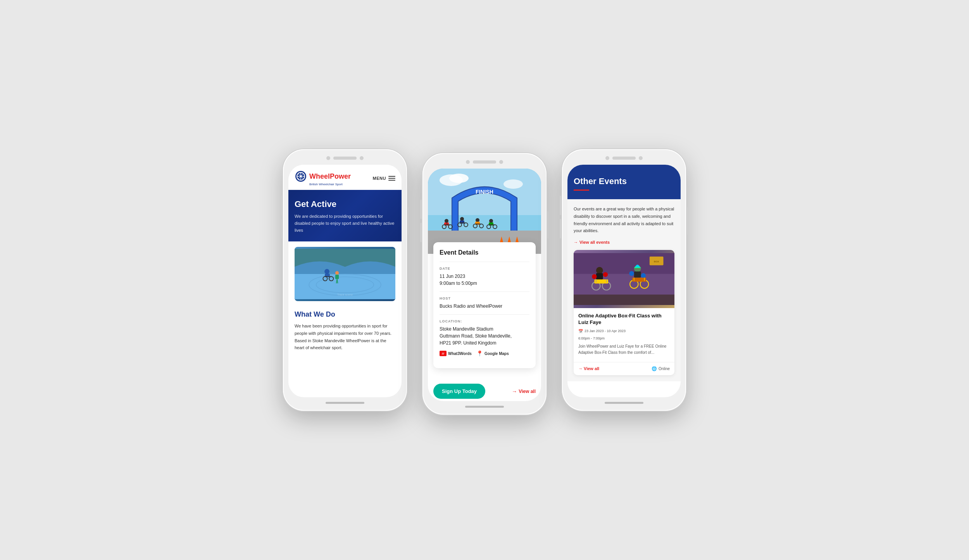 The height and width of the screenshot is (560, 969). What do you see at coordinates (345, 281) in the screenshot?
I see `phone-1-screen-inner: WheelPower British Wheelchair Sport MENU` at bounding box center [345, 281].